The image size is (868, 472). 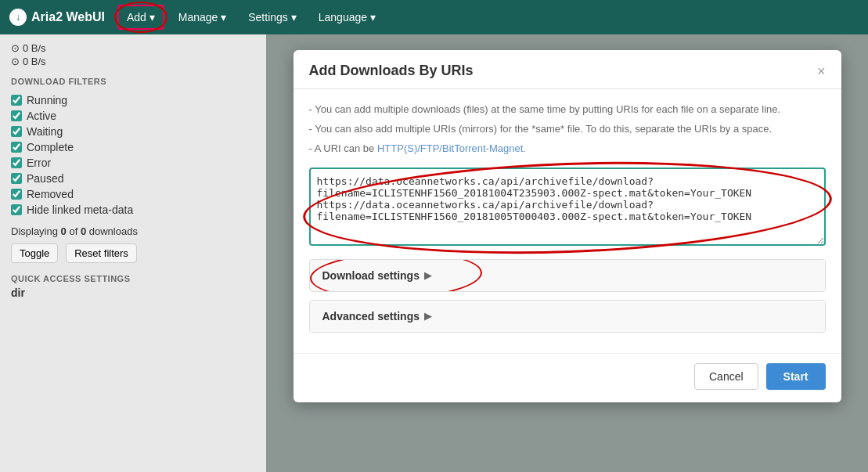 What do you see at coordinates (567, 207) in the screenshot?
I see `uri-textarea: https://data.oceannetworks.ca/api/archiv…` at bounding box center [567, 207].